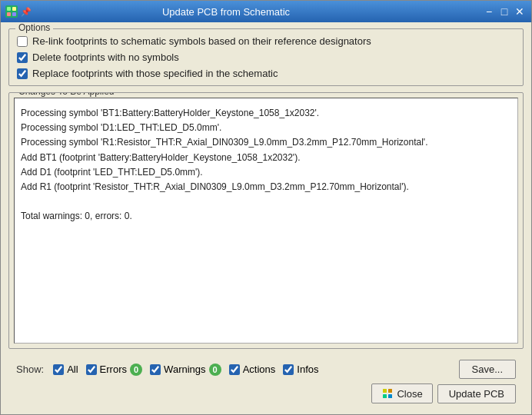 The height and width of the screenshot is (415, 532). What do you see at coordinates (288, 370) in the screenshot?
I see `infos-checkbox` at bounding box center [288, 370].